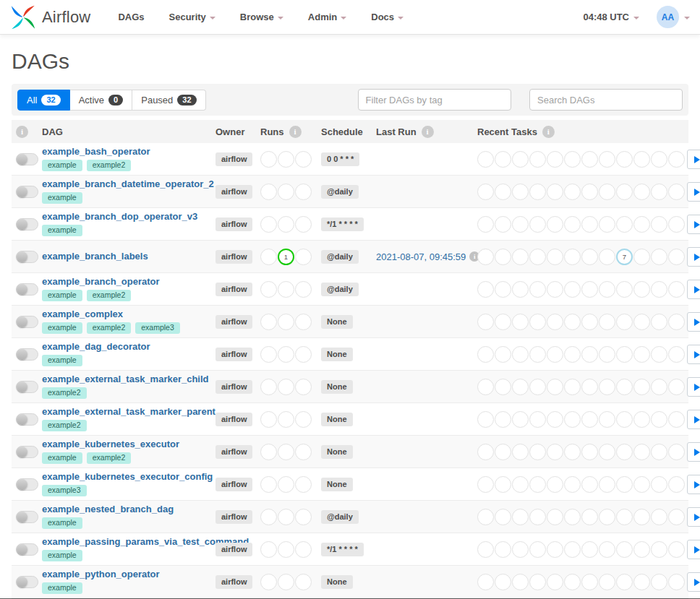  What do you see at coordinates (129, 132) in the screenshot?
I see `column-header-dag: DAG` at bounding box center [129, 132].